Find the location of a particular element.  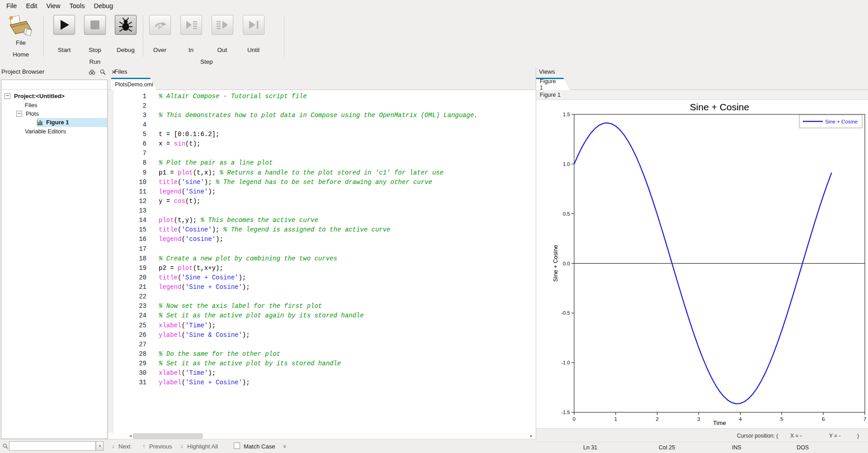

find-history-dropdown: ▼ is located at coordinates (99, 446).